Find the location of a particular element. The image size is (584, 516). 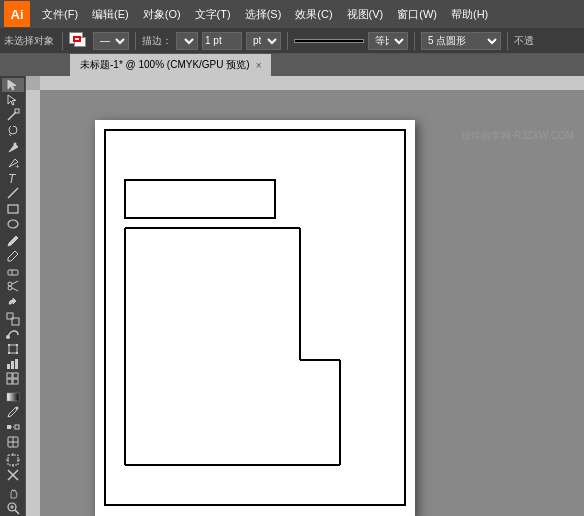

doc-tab-bar: 未标题-1* @ 100% (CMYK/GPU 预览) × 软件自学网·RJZX… is located at coordinates (292, 65).